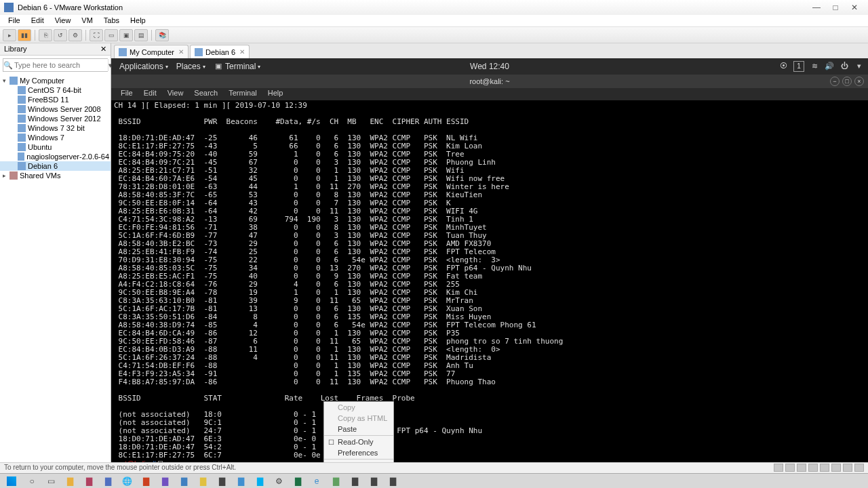 This screenshot has height=488, width=868. What do you see at coordinates (96, 35) in the screenshot?
I see `tb-fullscreen: ⛶` at bounding box center [96, 35].